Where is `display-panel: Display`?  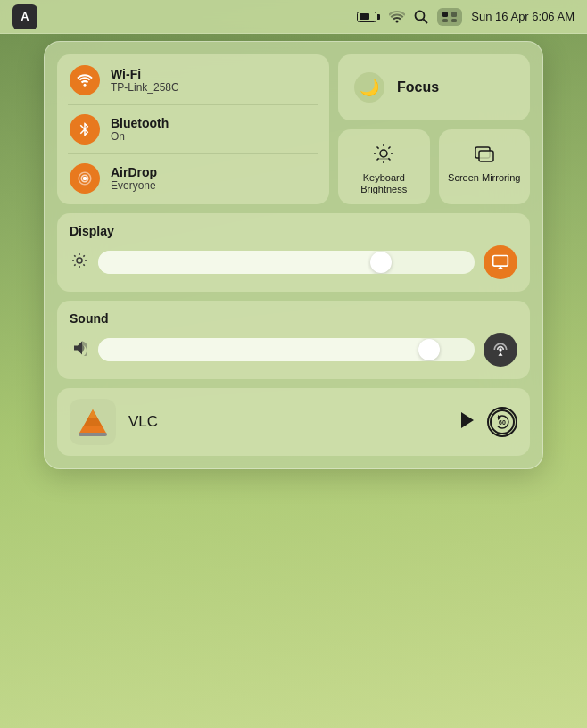 display-panel: Display is located at coordinates (294, 252).